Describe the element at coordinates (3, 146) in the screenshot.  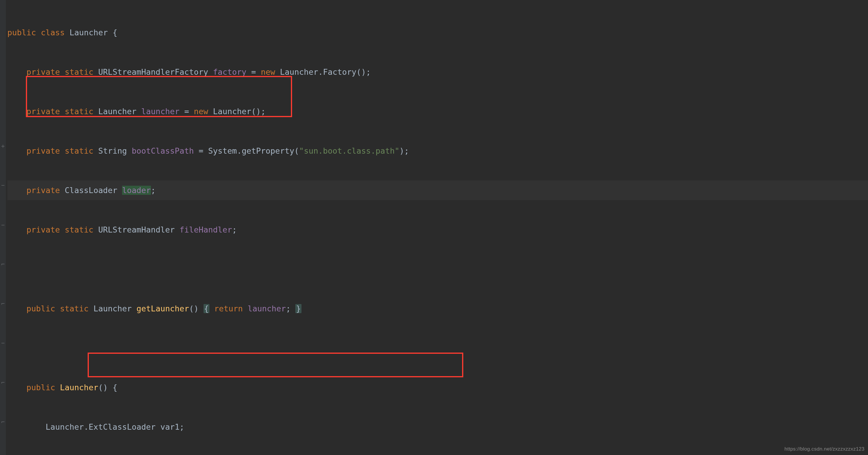
I see `fold-plus-icon: +` at that location.